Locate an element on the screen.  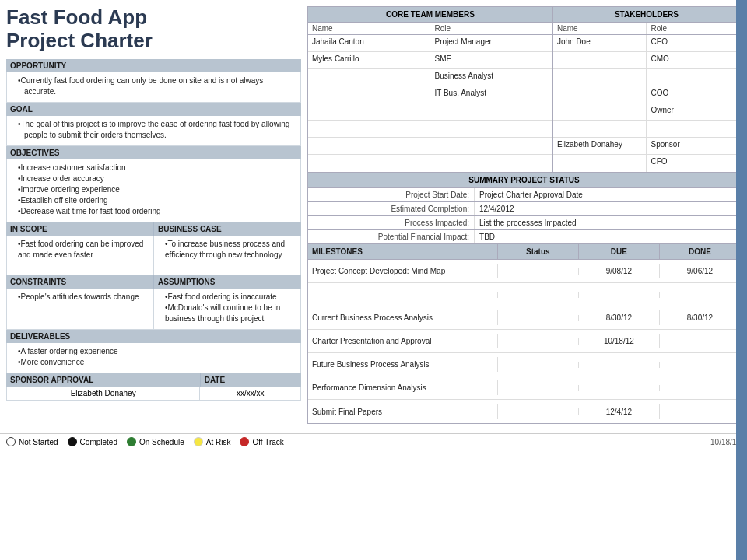
team-role: SME is located at coordinates (491, 61).